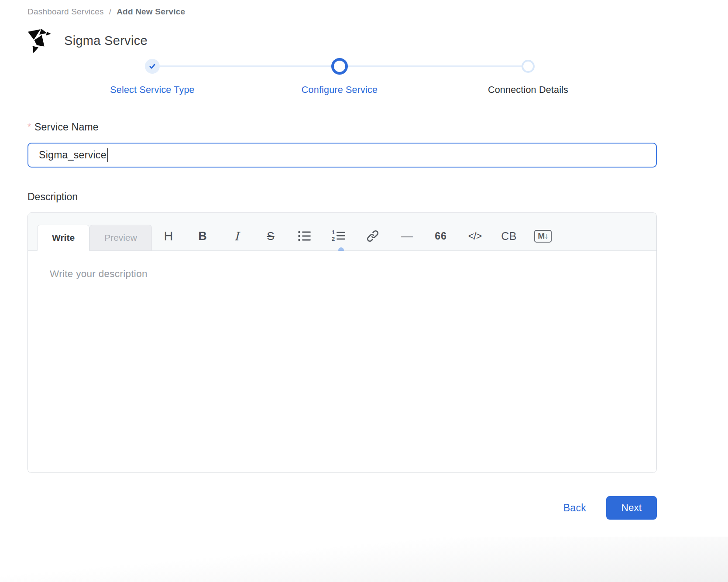 This screenshot has height=582, width=728. Describe the element at coordinates (333, 233) in the screenshot. I see `svg-text: 1` at that location.